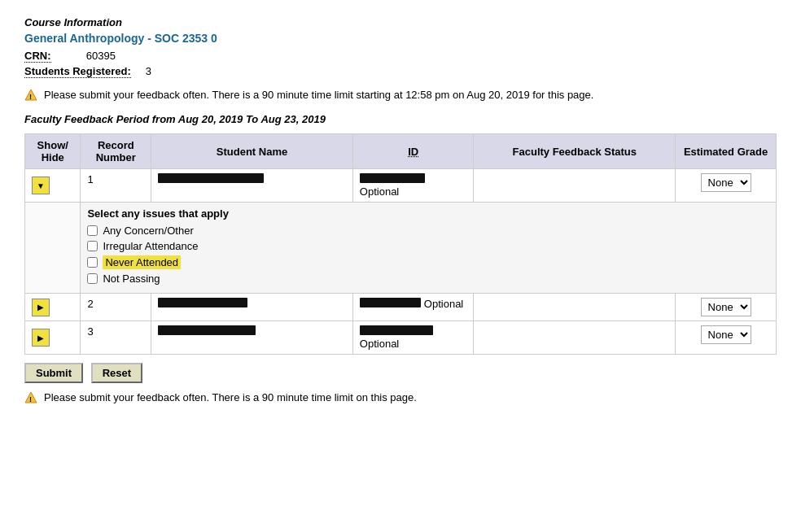 The width and height of the screenshot is (801, 532). I want to click on th-faculty-feedback-status: Faculty Feedback Status, so click(575, 151).